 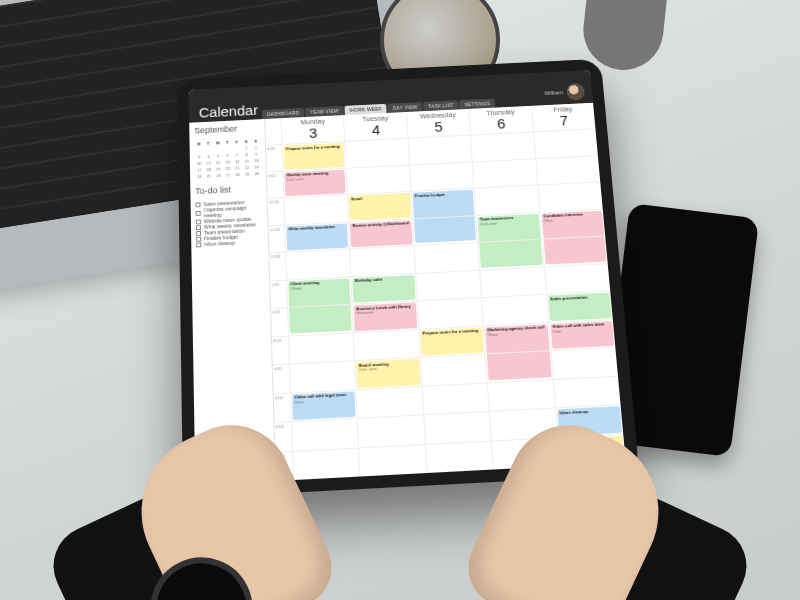 What do you see at coordinates (248, 174) in the screenshot?
I see `mini-day: 29` at bounding box center [248, 174].